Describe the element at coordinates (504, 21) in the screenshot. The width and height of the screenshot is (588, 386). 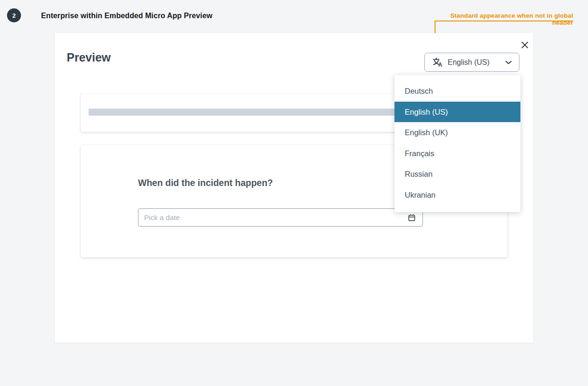
I see `annotation-underline` at that location.